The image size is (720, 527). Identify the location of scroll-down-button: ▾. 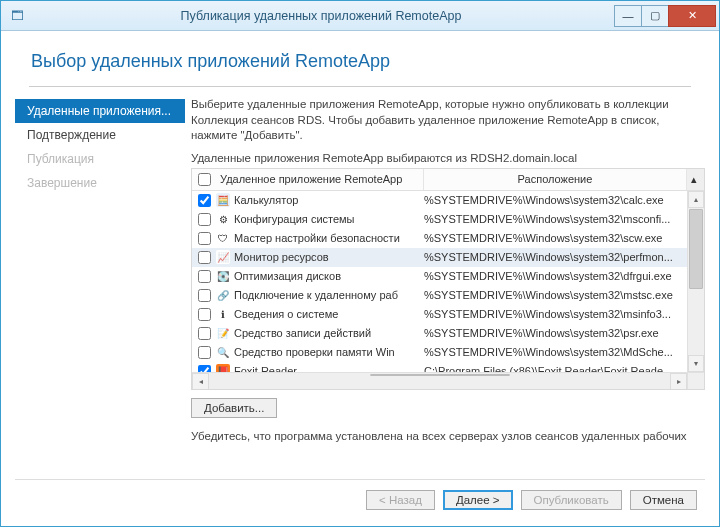
(696, 364).